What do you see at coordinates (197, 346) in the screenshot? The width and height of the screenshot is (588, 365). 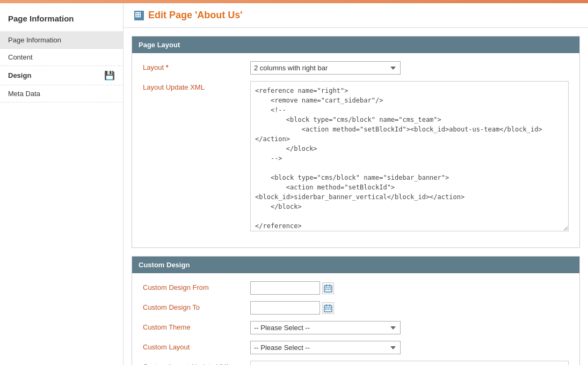 I see `custom-layout-label: Custom Layout` at bounding box center [197, 346].